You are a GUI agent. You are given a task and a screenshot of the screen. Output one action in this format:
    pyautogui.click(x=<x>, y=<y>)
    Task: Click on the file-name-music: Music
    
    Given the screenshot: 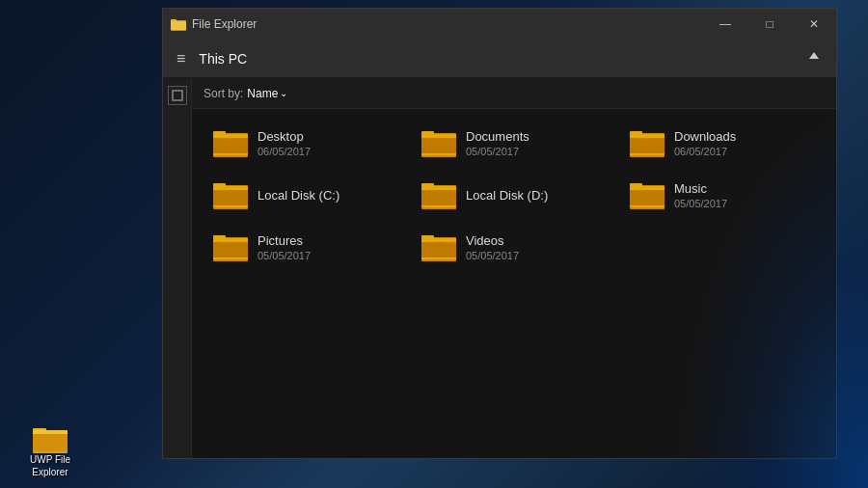 What is the action you would take?
    pyautogui.click(x=700, y=189)
    